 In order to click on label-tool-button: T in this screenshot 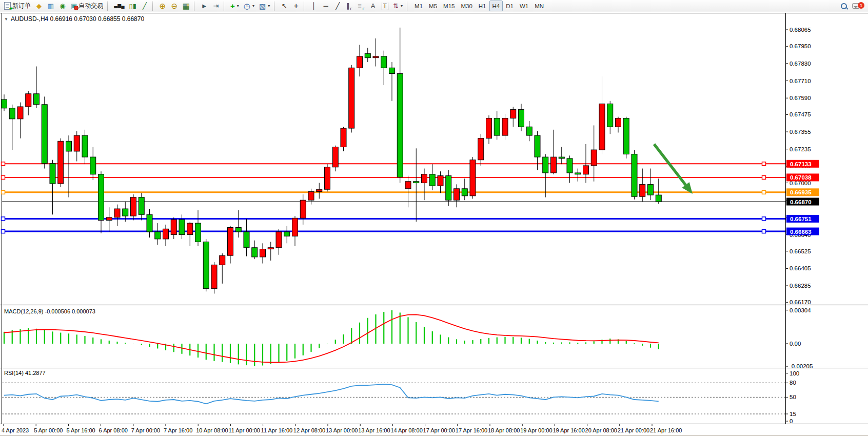, I will do `click(385, 6)`.